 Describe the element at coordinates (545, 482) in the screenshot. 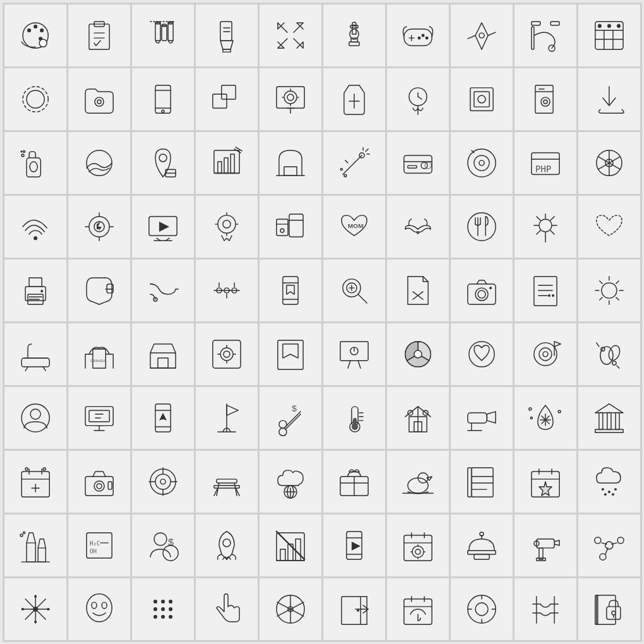

I see `icon-star-calendar` at that location.